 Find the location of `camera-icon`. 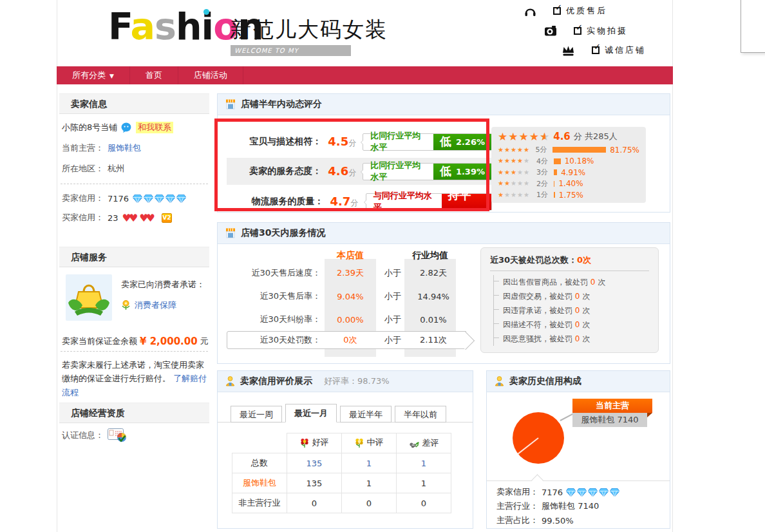

camera-icon is located at coordinates (551, 31).